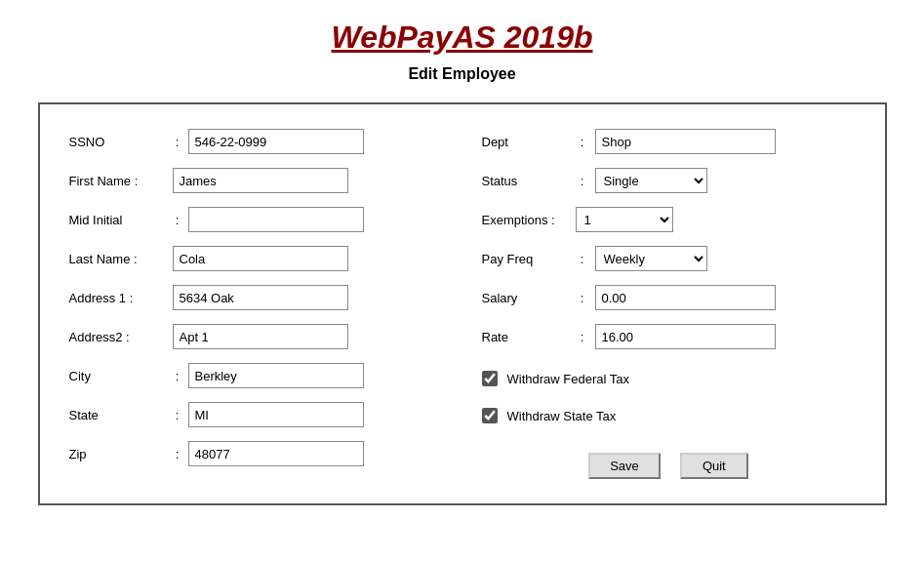 Image resolution: width=924 pixels, height=561 pixels. Describe the element at coordinates (276, 376) in the screenshot. I see `city-input` at that location.